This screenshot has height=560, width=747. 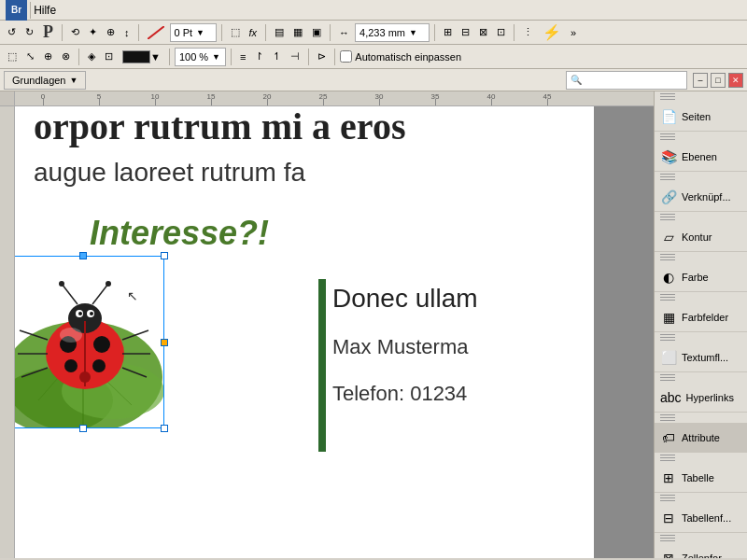 I want to click on handle-tr, so click(x=164, y=256).